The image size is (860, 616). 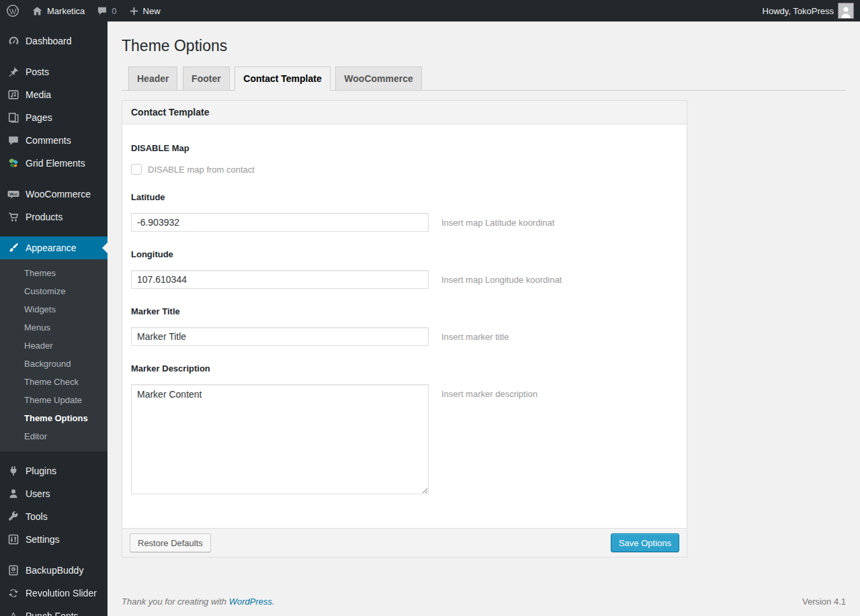 What do you see at coordinates (54, 471) in the screenshot?
I see `sidebar-item-plugins: Plugins` at bounding box center [54, 471].